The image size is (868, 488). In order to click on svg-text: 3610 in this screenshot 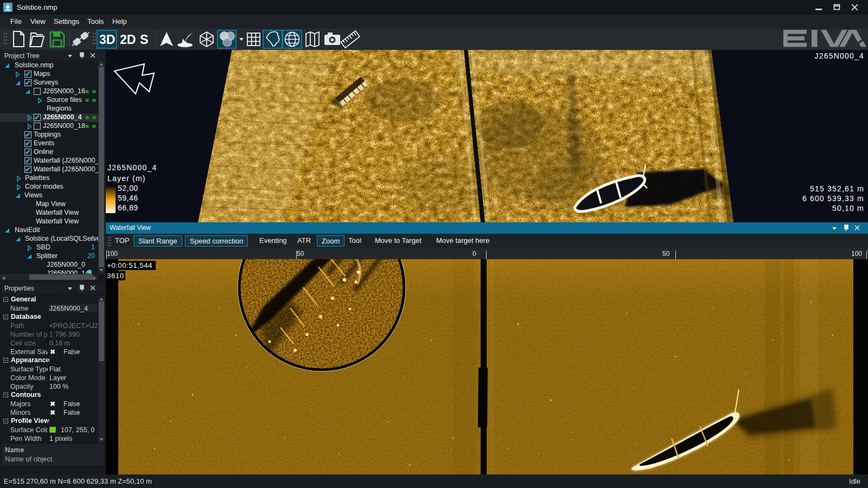, I will do `click(116, 275)`.